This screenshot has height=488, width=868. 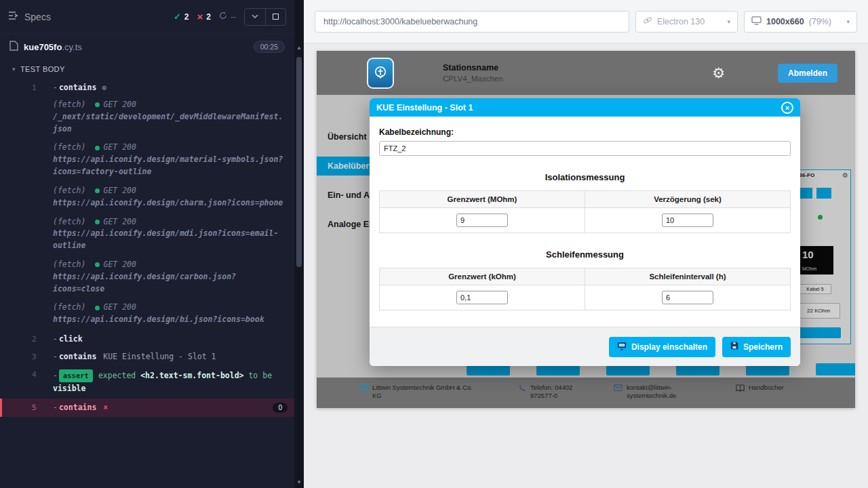 What do you see at coordinates (482, 277) in the screenshot?
I see `column-header: Grenzwert (kOhm)` at bounding box center [482, 277].